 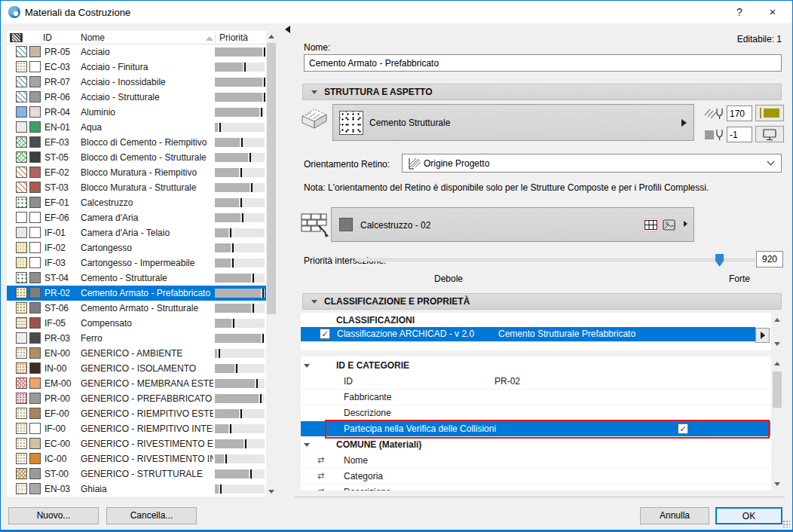 I want to click on material-row: ST-05Blocco di Cemento - Strutturale, so click(x=136, y=157).